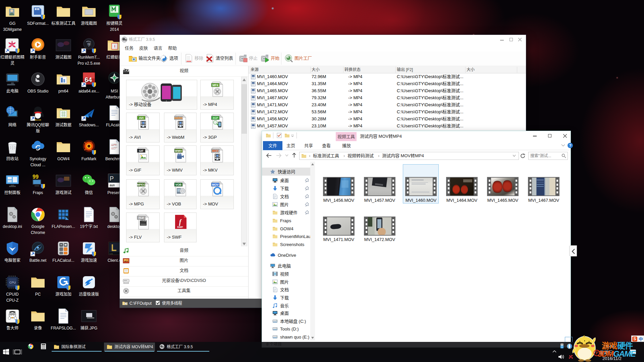 The image size is (644, 362). I want to click on svg-text: 99, so click(36, 177).